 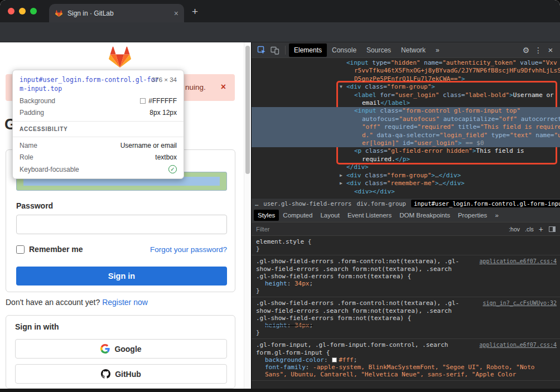 I want to click on styles-tab-styles: Styles, so click(x=267, y=215).